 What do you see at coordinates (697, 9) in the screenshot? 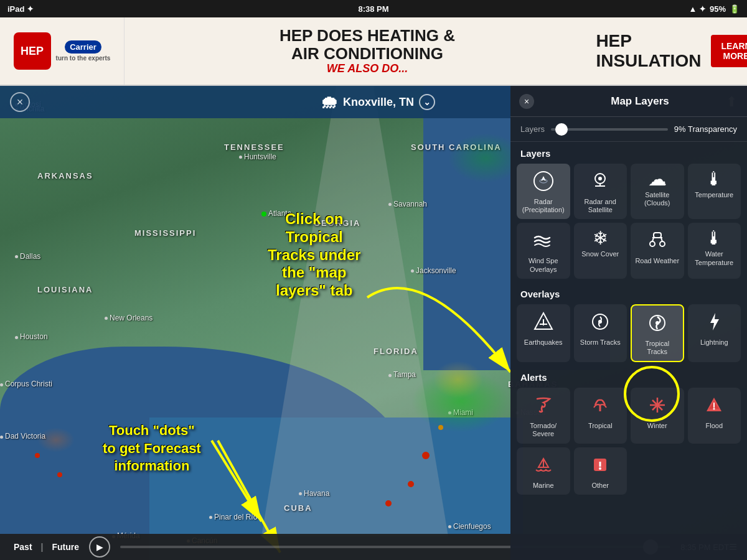
I see `status-icons: ▲ ✦` at bounding box center [697, 9].